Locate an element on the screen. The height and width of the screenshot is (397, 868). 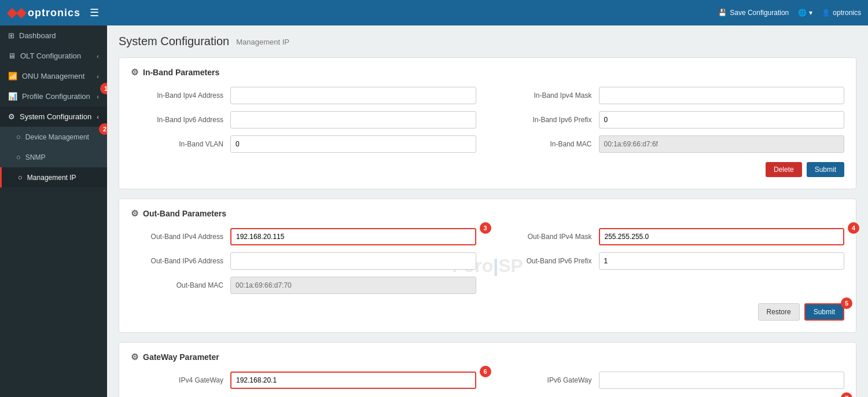
outband-mask-input is located at coordinates (722, 237).